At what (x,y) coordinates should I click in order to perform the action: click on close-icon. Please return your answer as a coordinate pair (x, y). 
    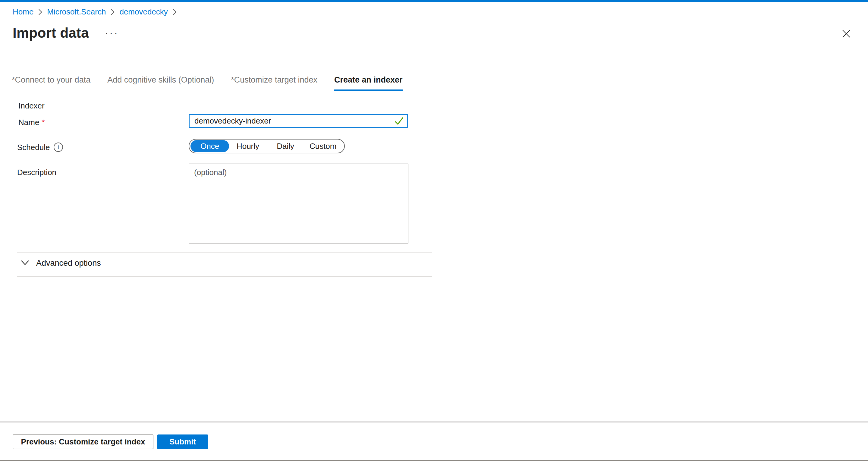
    Looking at the image, I should click on (846, 34).